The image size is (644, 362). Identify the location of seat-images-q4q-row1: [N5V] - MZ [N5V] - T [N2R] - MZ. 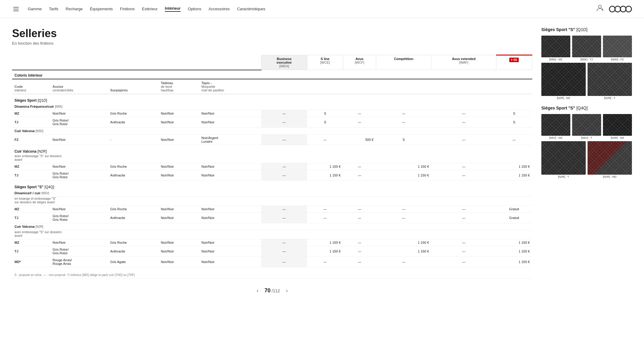
(587, 127).